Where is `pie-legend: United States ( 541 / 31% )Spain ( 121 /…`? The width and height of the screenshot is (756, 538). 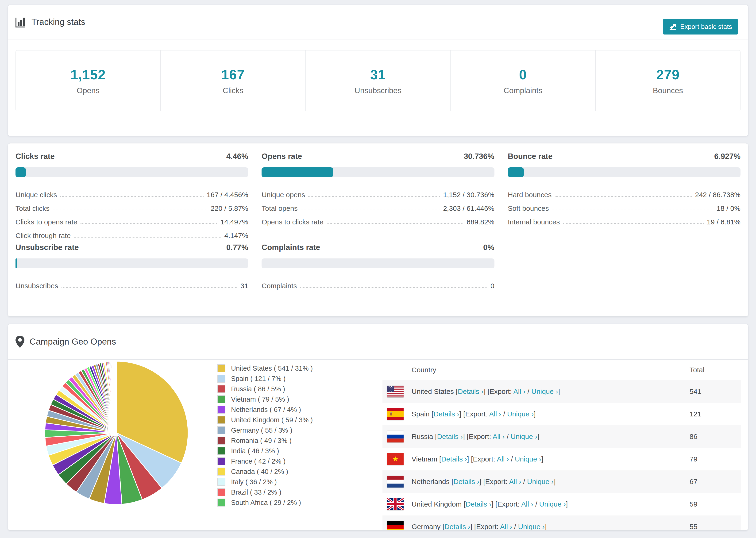 pie-legend: United States ( 541 / 31% )Spain ( 121 /… is located at coordinates (265, 435).